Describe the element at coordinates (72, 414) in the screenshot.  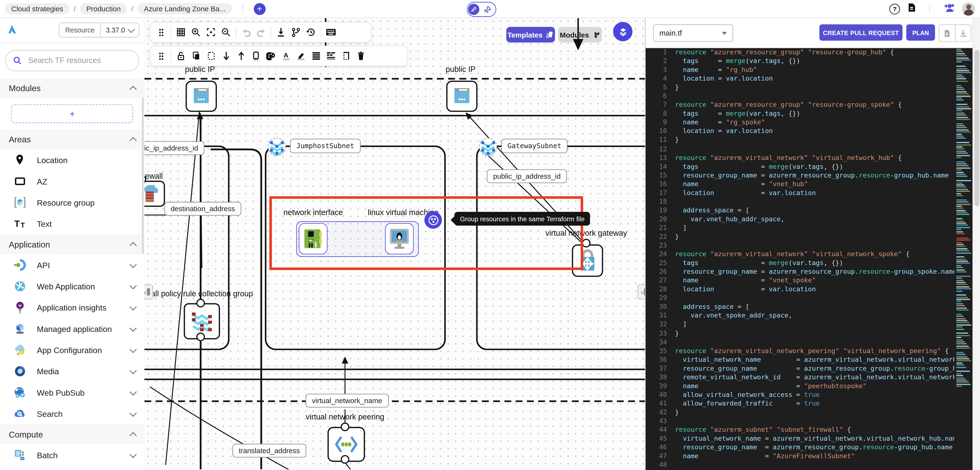
I see `sidebar-item-search: Search` at that location.